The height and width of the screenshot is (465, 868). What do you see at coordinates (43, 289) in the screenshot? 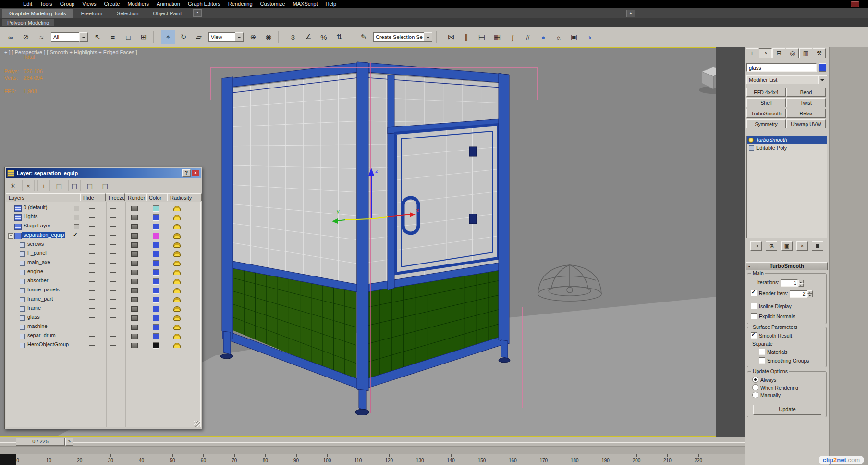
I see `object-name: frame_panels` at bounding box center [43, 289].